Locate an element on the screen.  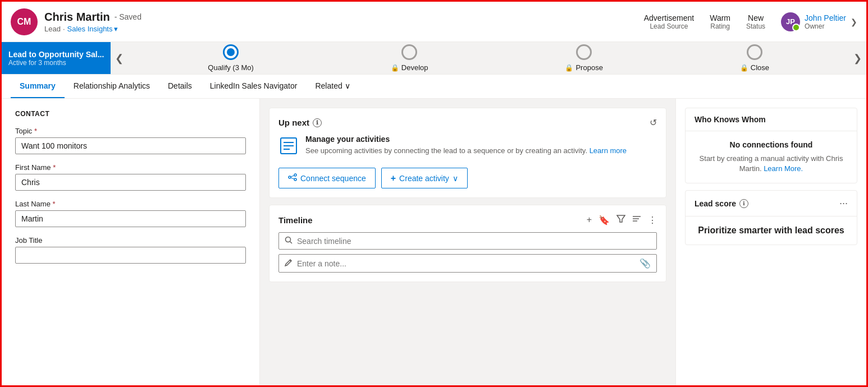
lock-icon-propose: 🔒 is located at coordinates (569, 68).